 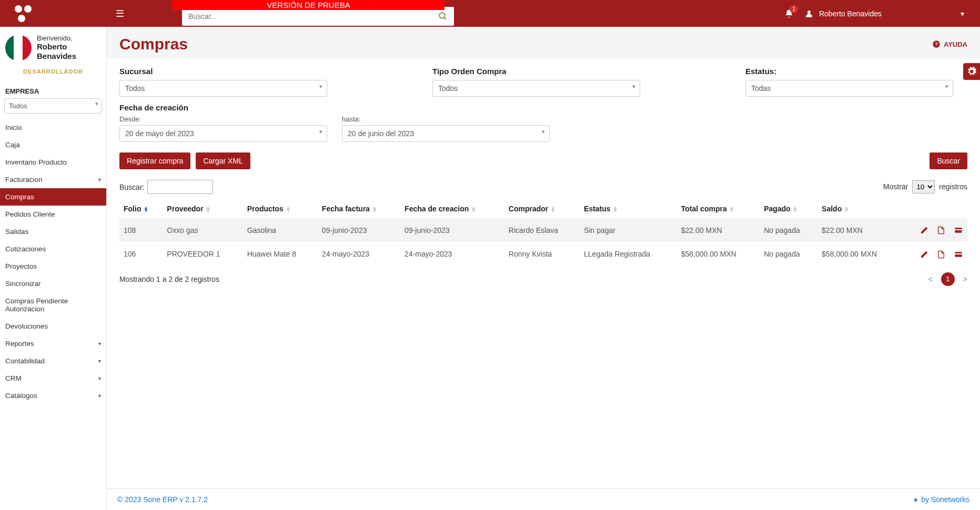 I want to click on show-suffix: registros, so click(x=953, y=187).